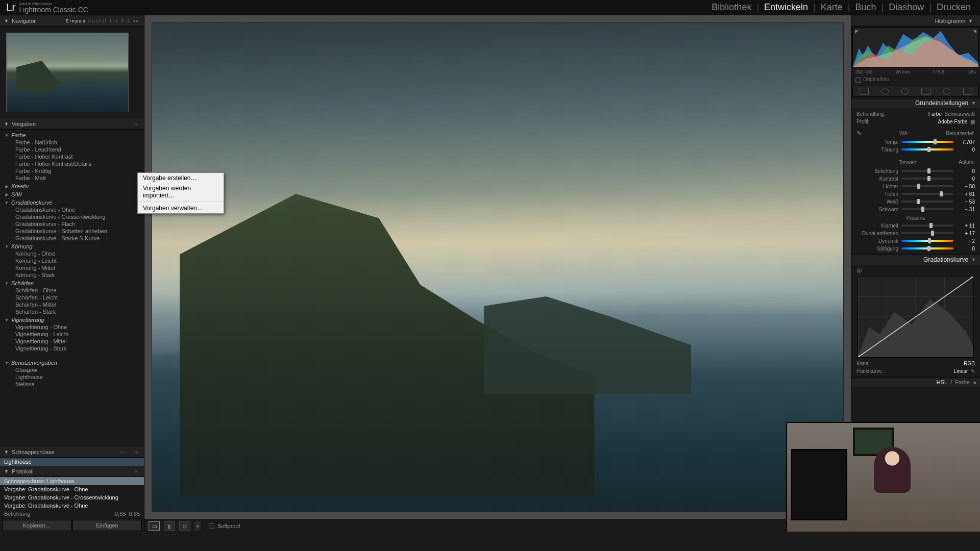 This screenshot has height=551, width=980. I want to click on paste-button: Einfügen, so click(107, 525).